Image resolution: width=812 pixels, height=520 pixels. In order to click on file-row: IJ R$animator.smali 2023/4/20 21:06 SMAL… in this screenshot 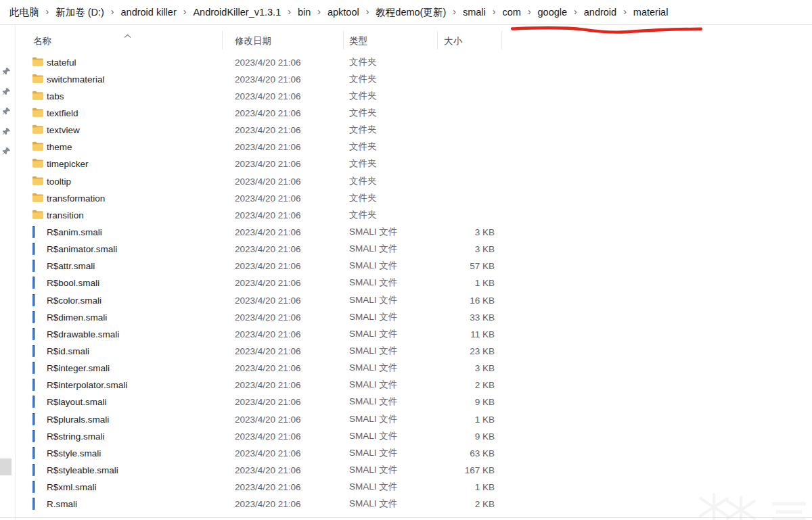, I will do `click(273, 249)`.